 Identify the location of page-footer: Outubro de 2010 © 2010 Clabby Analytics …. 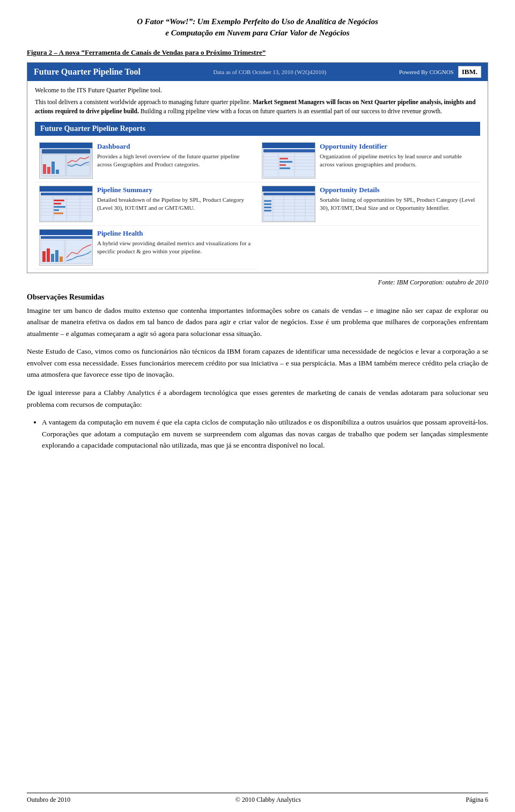
(258, 799).